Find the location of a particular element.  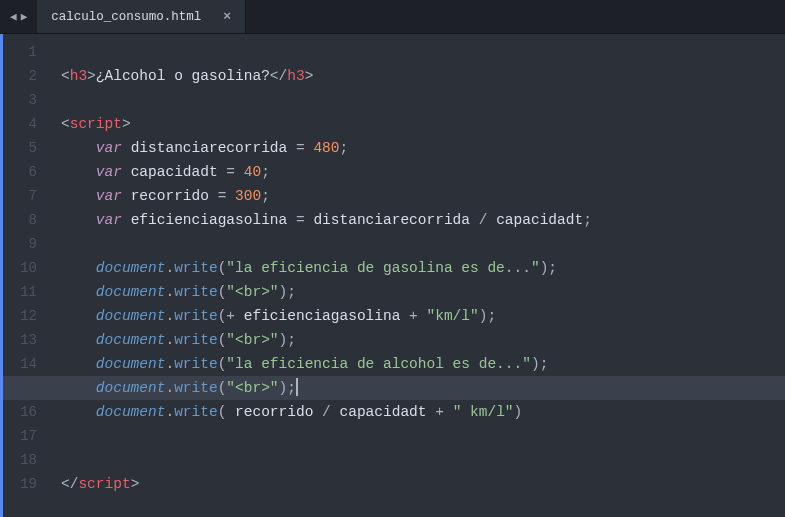

line-number: 7 is located at coordinates (20, 196).